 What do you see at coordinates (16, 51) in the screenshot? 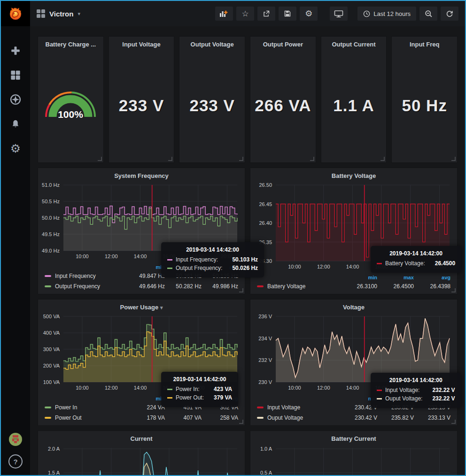
I see `create-icon` at bounding box center [16, 51].